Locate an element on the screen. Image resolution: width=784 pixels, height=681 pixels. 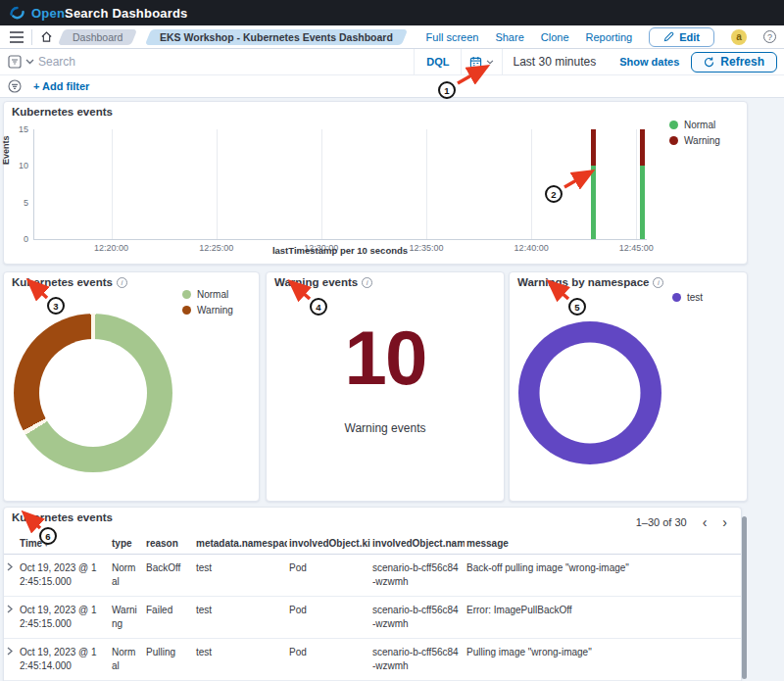
next-page-icon: › is located at coordinates (725, 522).